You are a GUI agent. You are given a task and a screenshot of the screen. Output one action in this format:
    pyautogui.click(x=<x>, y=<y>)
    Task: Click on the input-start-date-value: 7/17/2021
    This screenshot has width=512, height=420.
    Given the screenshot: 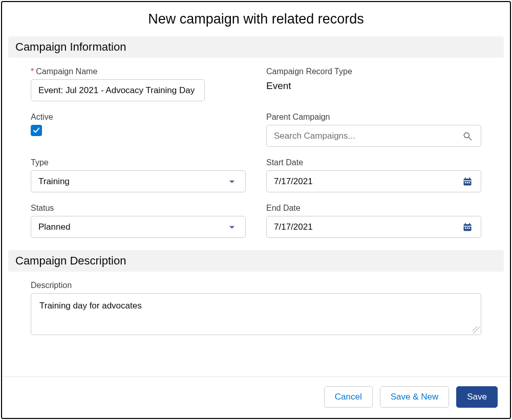 What is the action you would take?
    pyautogui.click(x=293, y=182)
    